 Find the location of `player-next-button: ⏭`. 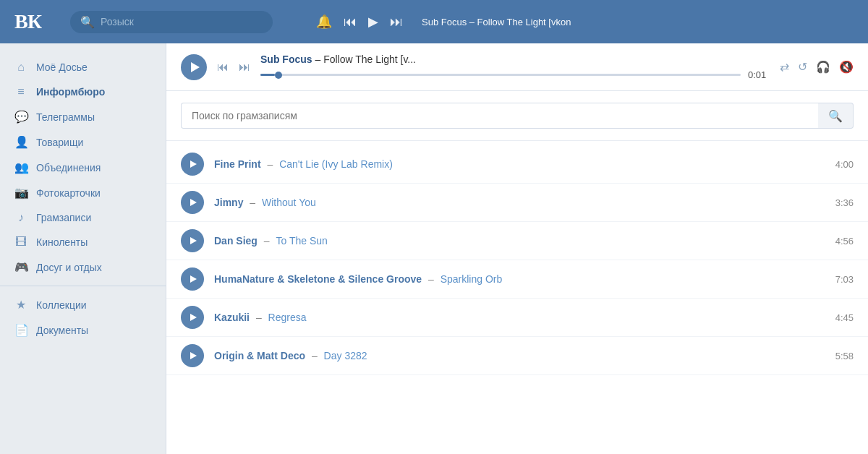

player-next-button: ⏭ is located at coordinates (244, 67).